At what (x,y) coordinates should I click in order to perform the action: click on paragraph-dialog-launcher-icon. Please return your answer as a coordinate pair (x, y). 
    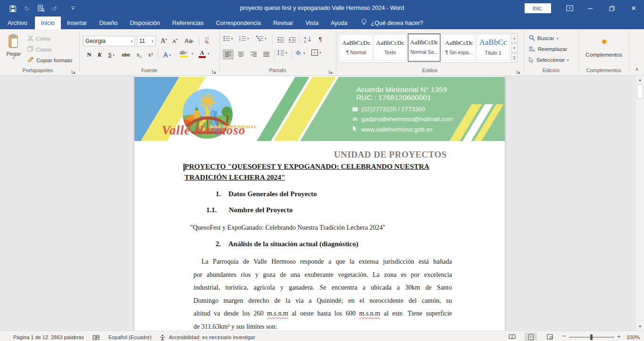
    Looking at the image, I should click on (331, 70).